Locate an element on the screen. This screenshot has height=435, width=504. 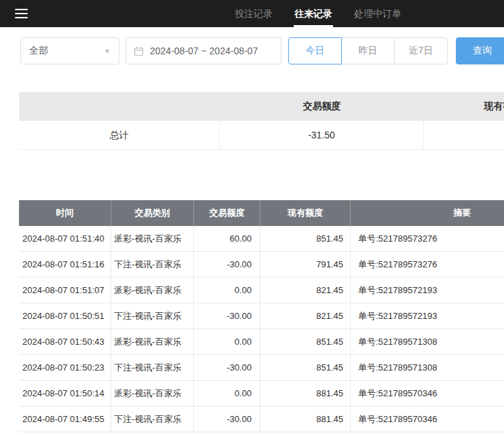
summary-header-amount: 交易额度 is located at coordinates (322, 107).